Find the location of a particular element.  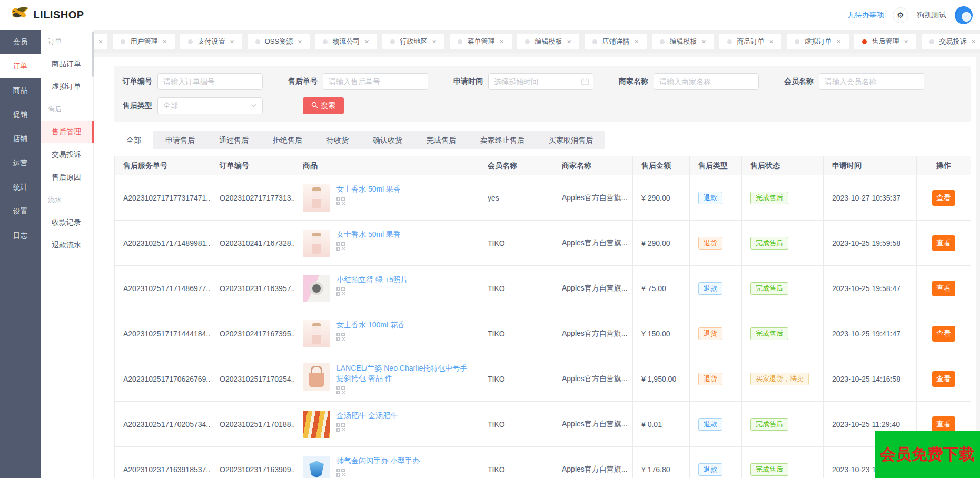

search-button: 搜索 is located at coordinates (323, 106).